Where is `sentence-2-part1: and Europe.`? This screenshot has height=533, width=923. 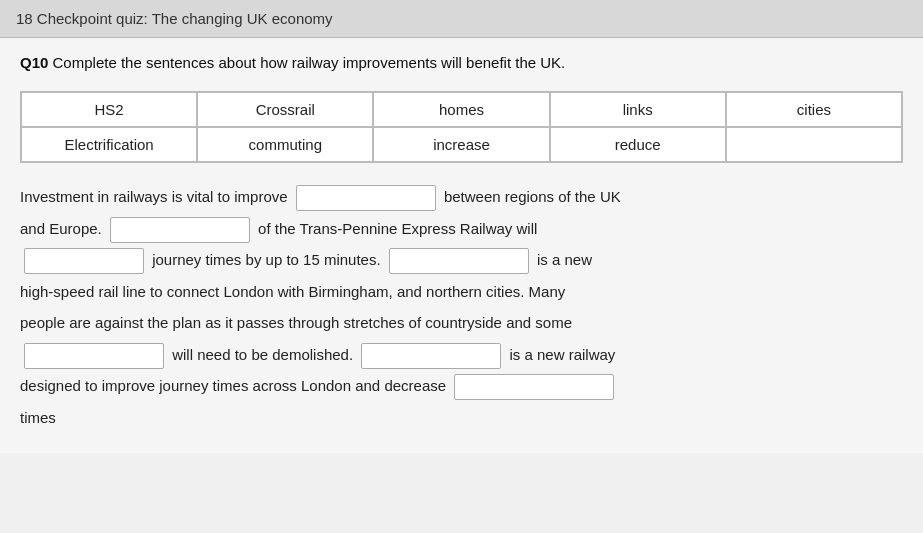 sentence-2-part1: and Europe. is located at coordinates (61, 228).